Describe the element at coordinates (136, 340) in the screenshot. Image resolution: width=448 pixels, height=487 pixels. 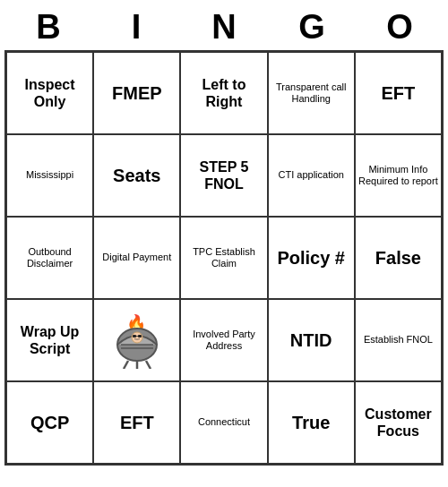
I see `bingo-cell-16: 🔥` at that location.